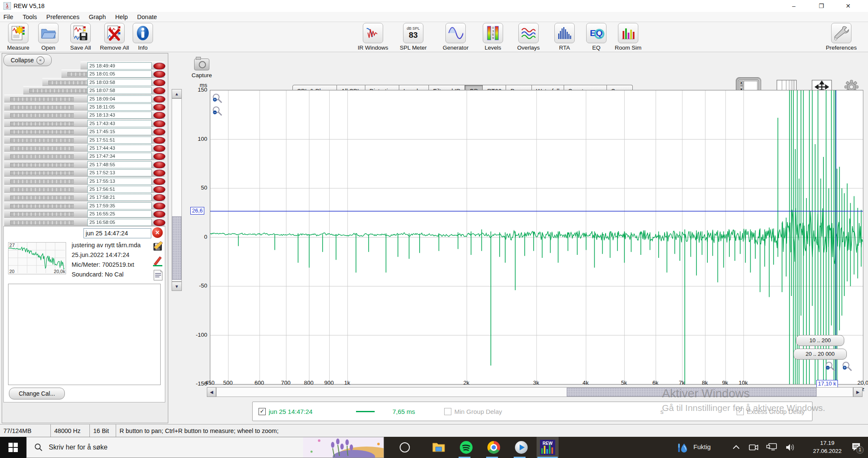 This screenshot has height=458, width=868. I want to click on ir-windows-button: IR Windows, so click(373, 37).